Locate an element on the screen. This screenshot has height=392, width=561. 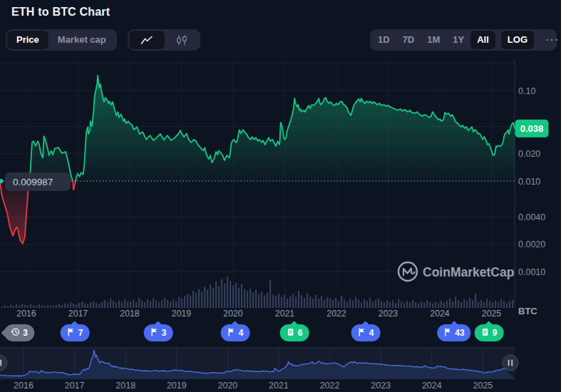
svg-text: 0.009987 is located at coordinates (33, 182).